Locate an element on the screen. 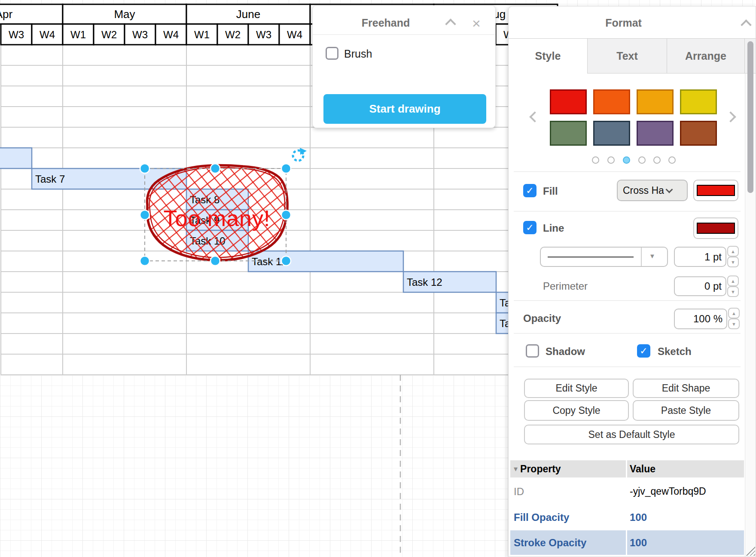 This screenshot has width=756, height=557. freehand-dialog-title: Freehand is located at coordinates (386, 23).